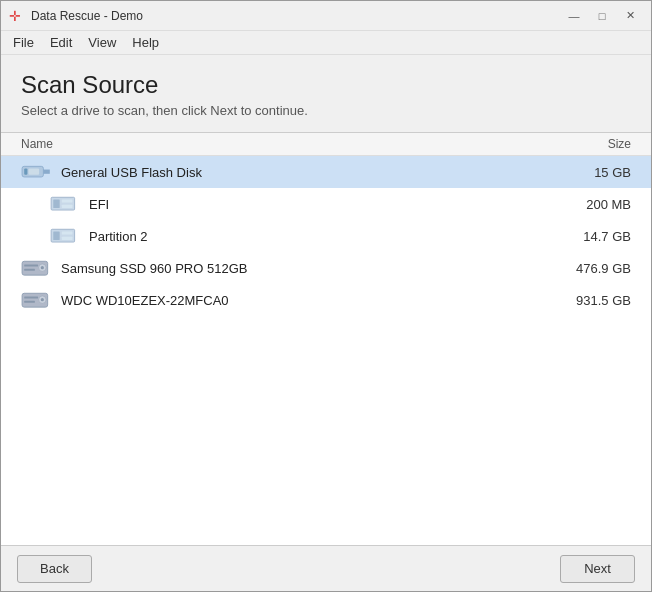 The image size is (652, 592). I want to click on back-button: Back, so click(54, 569).